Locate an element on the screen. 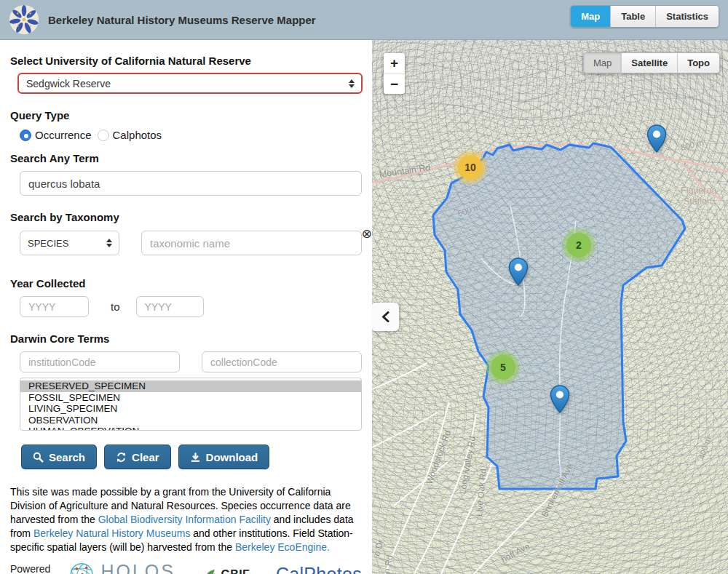 The height and width of the screenshot is (574, 728). basemap-switcher: Map Satellite Topo is located at coordinates (652, 63).